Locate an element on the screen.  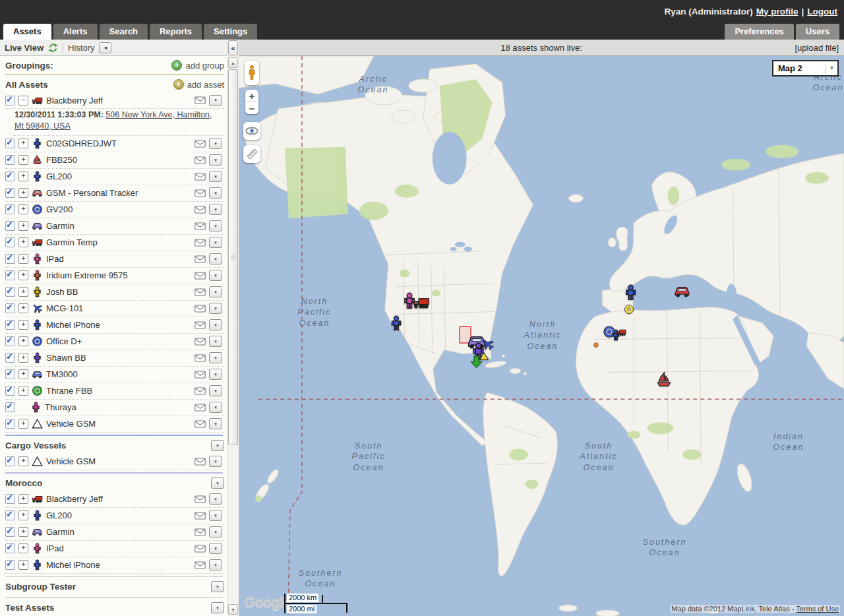
asset-row: +Josh BB▾ is located at coordinates (115, 293).